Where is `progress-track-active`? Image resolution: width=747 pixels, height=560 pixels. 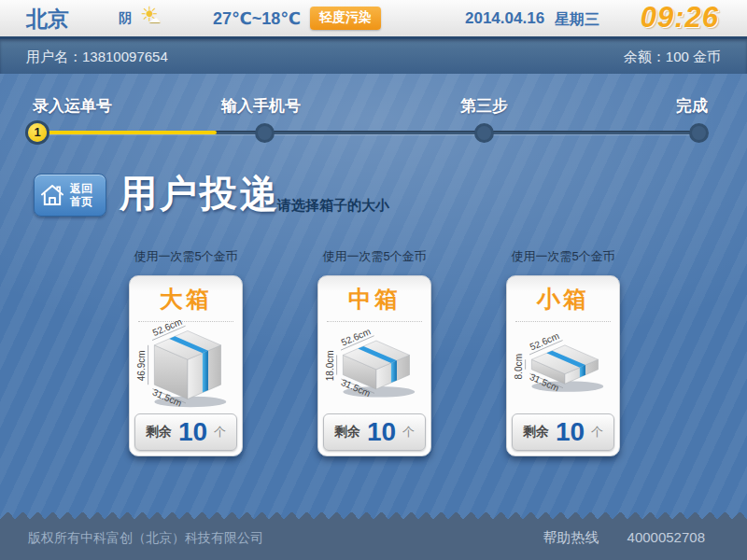 progress-track-active is located at coordinates (128, 133).